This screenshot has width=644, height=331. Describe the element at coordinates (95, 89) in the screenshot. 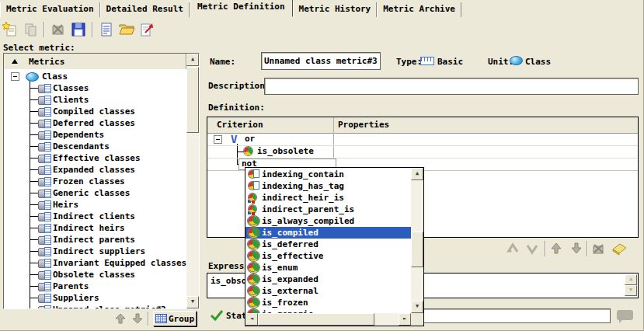

I see `tree-item-metric: Classes` at that location.